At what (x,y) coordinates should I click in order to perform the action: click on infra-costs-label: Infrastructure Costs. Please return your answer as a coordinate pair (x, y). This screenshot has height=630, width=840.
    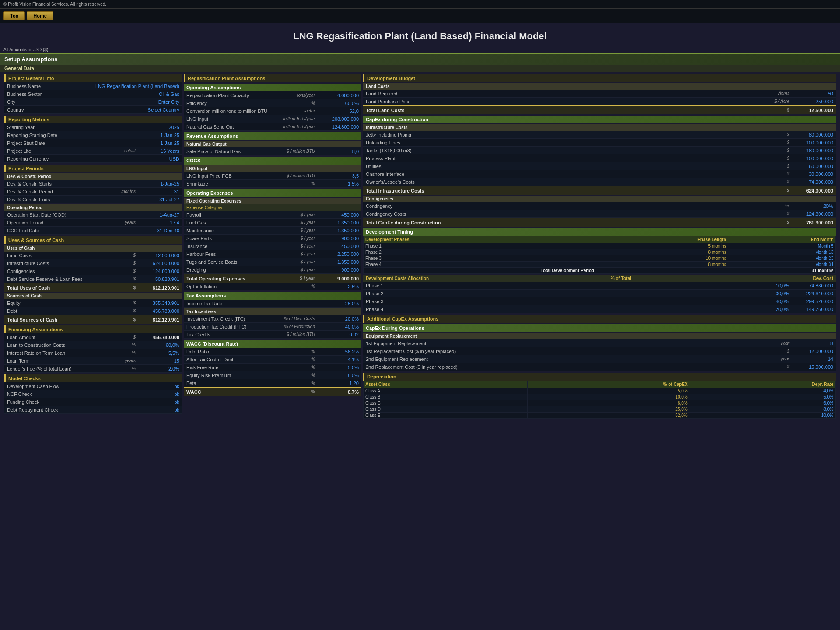
    Looking at the image, I should click on (54, 263).